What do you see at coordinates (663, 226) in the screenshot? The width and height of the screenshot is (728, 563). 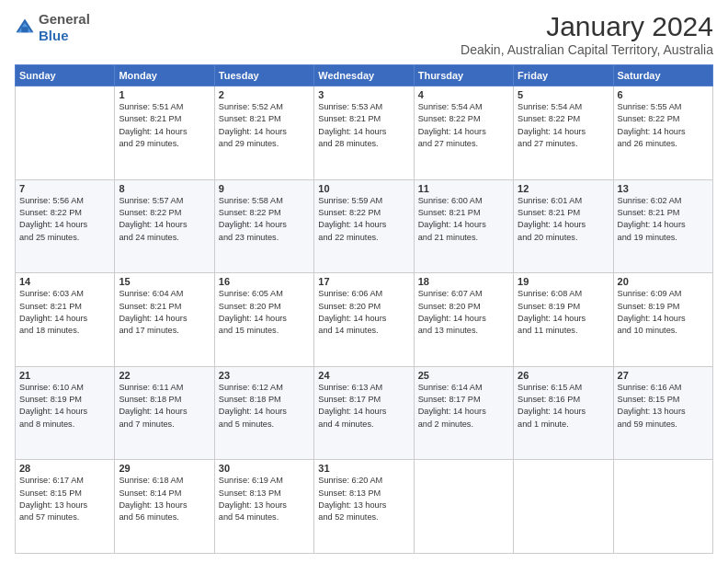 I see `day-cell: 13Sunrise: 6:02 AMSunset: 8:21 PMDayligh…` at bounding box center [663, 226].